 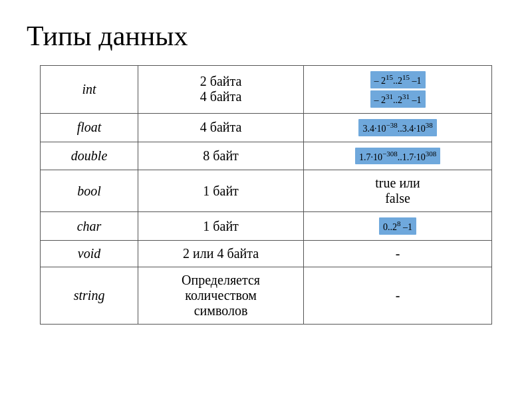 I want to click on range-float: 3.4·10−38..3.4·1038, so click(x=398, y=128).